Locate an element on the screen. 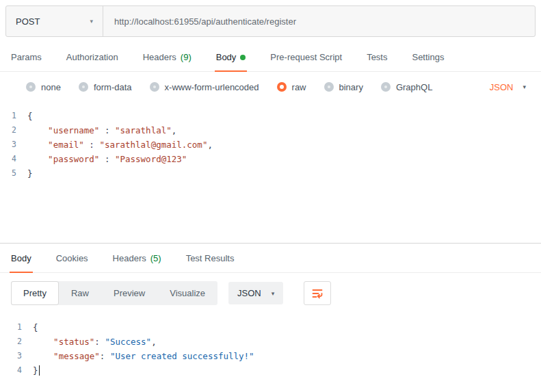  tab-label: Params is located at coordinates (26, 57).